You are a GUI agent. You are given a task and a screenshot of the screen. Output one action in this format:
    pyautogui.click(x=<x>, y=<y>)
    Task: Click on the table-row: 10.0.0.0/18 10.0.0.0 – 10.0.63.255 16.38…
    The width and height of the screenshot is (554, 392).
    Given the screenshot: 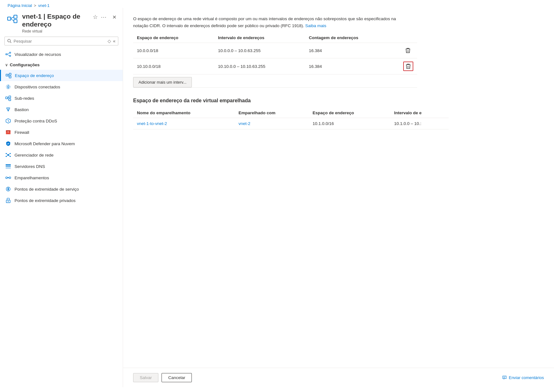 What is the action you would take?
    pyautogui.click(x=275, y=50)
    